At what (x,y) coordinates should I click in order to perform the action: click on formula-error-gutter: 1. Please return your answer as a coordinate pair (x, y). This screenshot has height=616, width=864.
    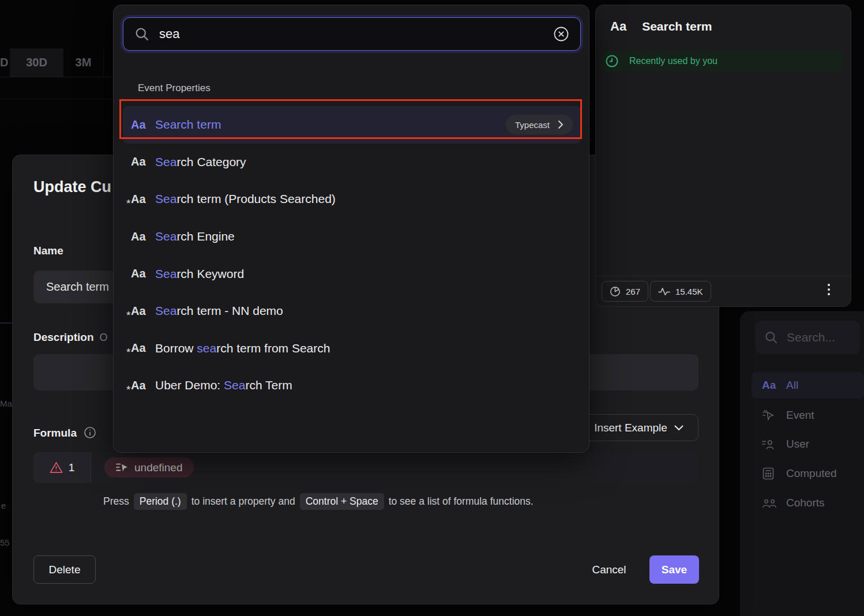
    Looking at the image, I should click on (62, 467).